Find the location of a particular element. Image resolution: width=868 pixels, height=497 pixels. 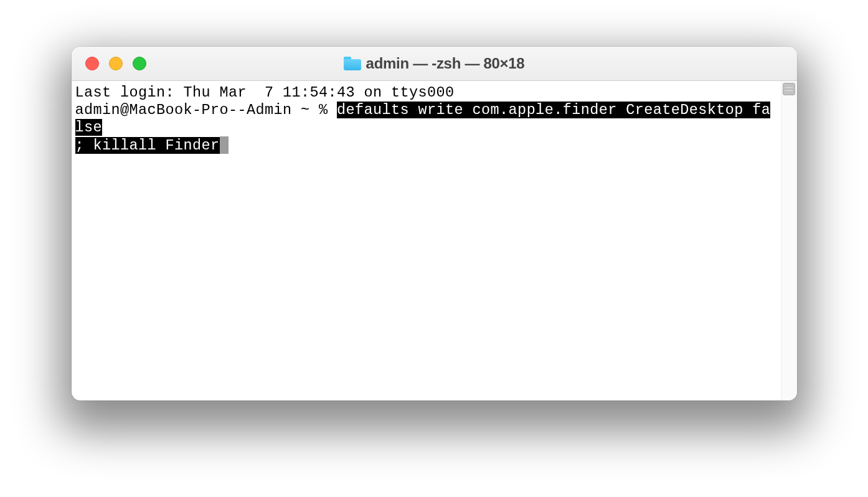

maximize-icon is located at coordinates (139, 64).